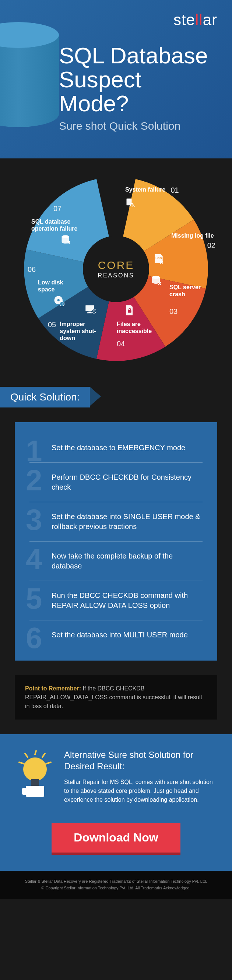 The height and width of the screenshot is (980, 232). I want to click on step-item: 1Set the database to EMERGENCY mode, so click(116, 448).